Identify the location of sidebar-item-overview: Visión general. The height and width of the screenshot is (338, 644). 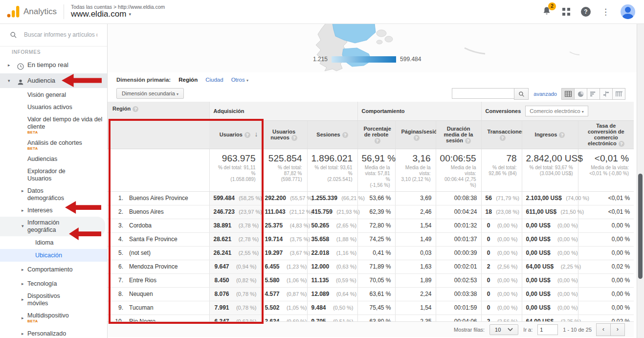
(54, 95).